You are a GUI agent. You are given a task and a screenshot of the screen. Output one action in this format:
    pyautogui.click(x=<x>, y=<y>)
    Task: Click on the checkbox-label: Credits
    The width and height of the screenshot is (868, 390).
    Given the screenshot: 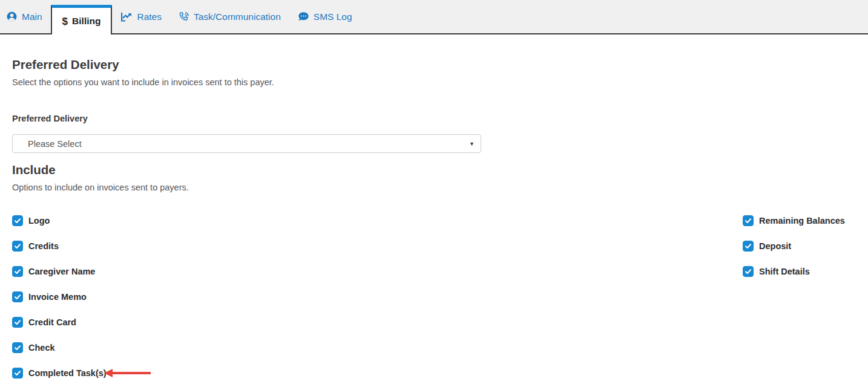 What is the action you would take?
    pyautogui.click(x=44, y=246)
    